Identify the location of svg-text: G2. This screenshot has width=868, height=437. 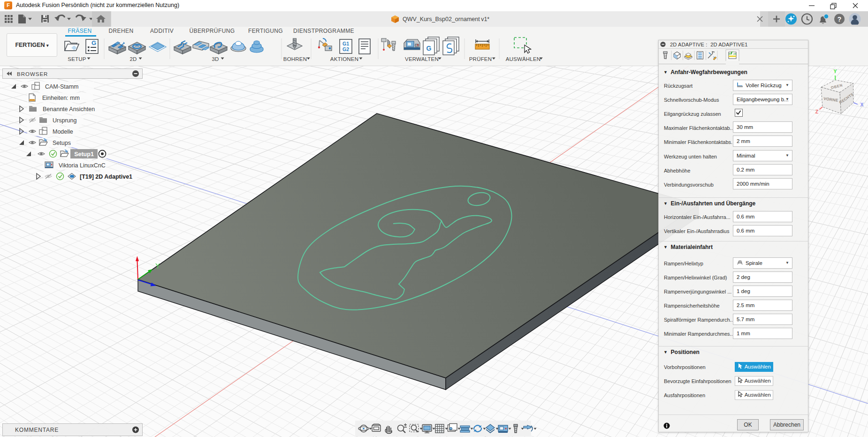
(346, 49).